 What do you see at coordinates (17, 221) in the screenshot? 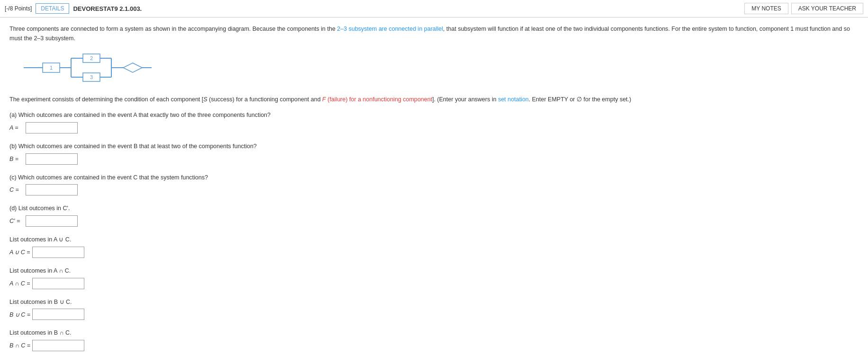
I see `eq-label-d: C' =` at bounding box center [17, 221].